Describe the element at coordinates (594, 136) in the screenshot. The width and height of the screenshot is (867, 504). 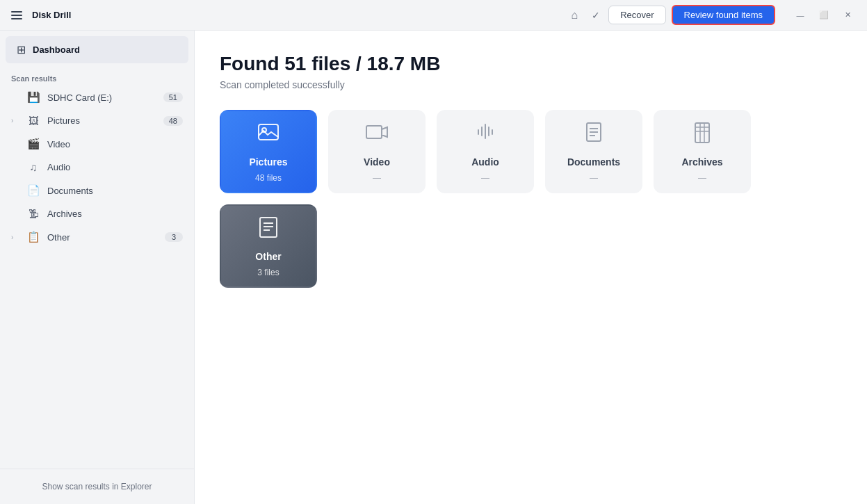
I see `documents-card-icon` at that location.